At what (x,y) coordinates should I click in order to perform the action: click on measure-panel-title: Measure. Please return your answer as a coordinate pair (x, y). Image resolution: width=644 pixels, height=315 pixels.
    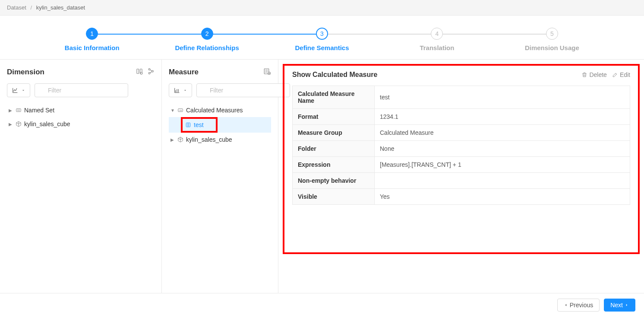
    Looking at the image, I should click on (184, 72).